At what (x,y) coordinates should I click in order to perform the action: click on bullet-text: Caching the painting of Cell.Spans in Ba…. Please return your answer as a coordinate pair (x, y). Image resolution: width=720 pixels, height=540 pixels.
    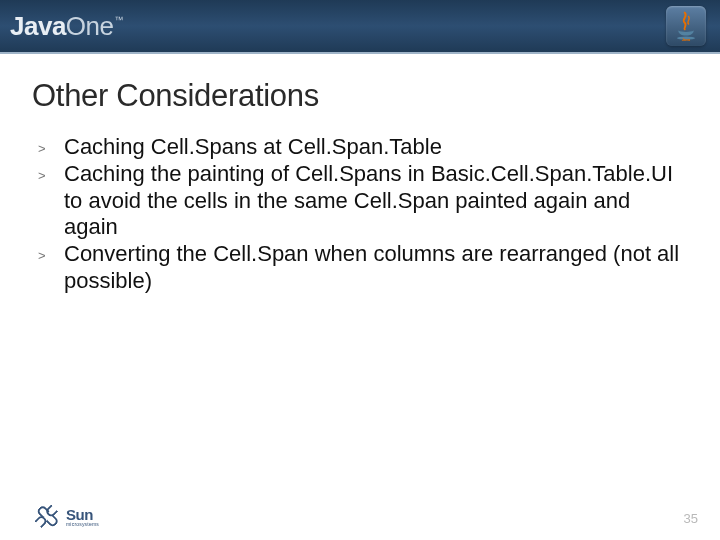
    Looking at the image, I should click on (376, 201).